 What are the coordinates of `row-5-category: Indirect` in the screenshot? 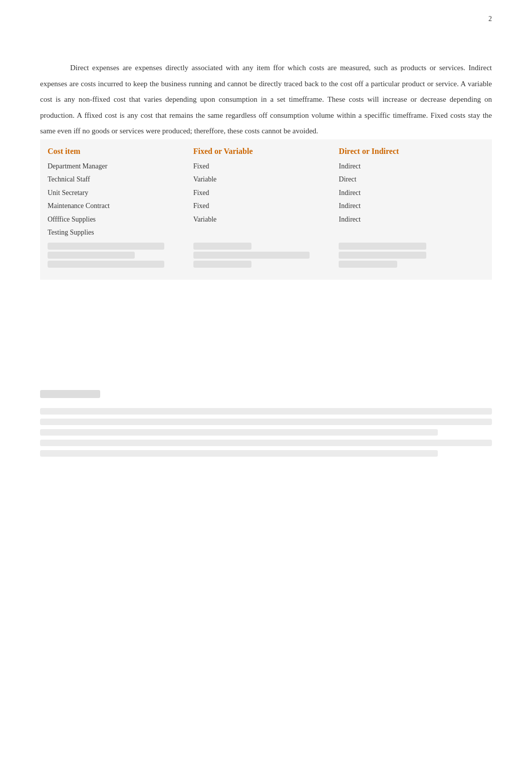 It's located at (412, 220).